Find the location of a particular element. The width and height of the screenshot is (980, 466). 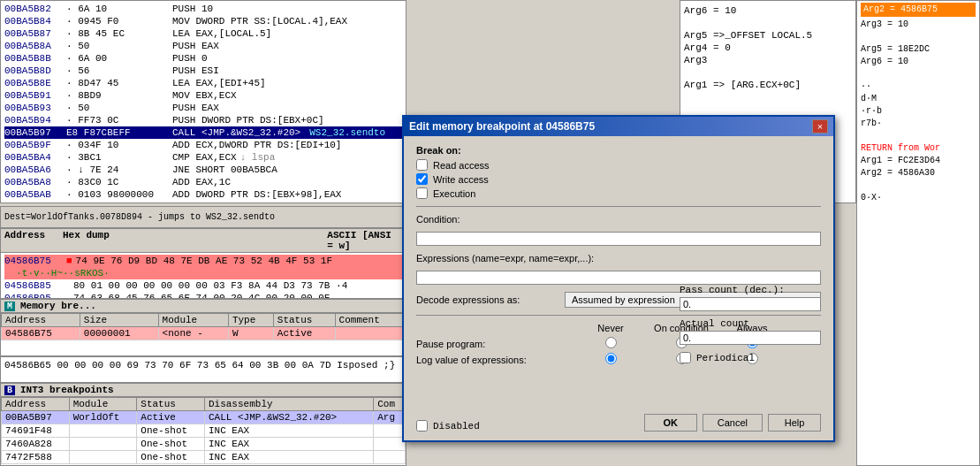

mem-cell-type: W is located at coordinates (251, 334).